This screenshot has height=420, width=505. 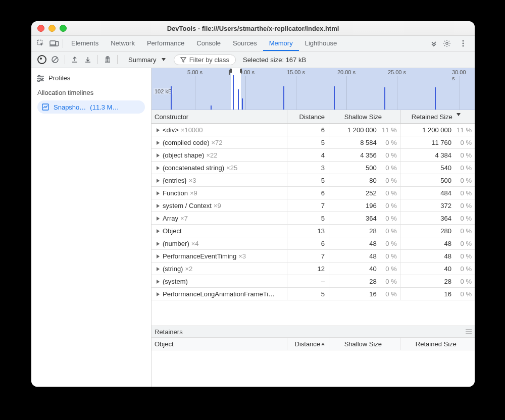 I want to click on chevron-down-icon, so click(x=164, y=60).